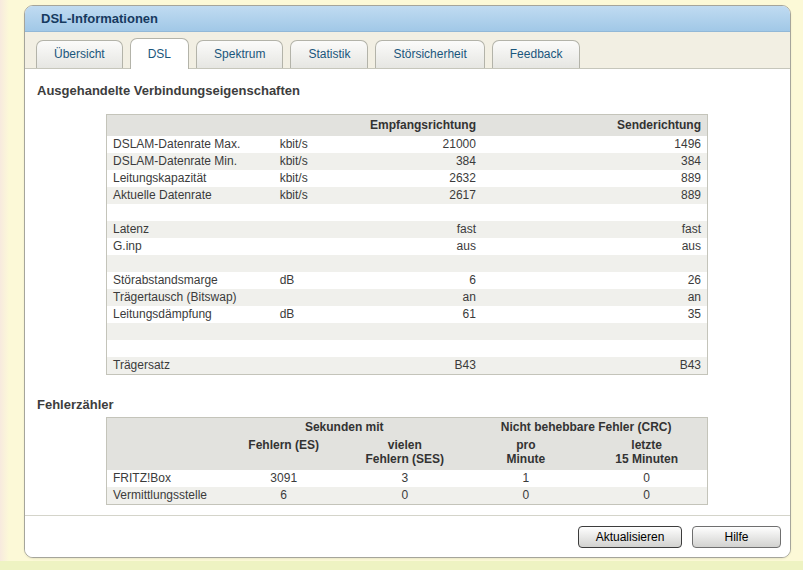  I want to click on group-header-sekunden-mit: Sekunden mit, so click(344, 428).